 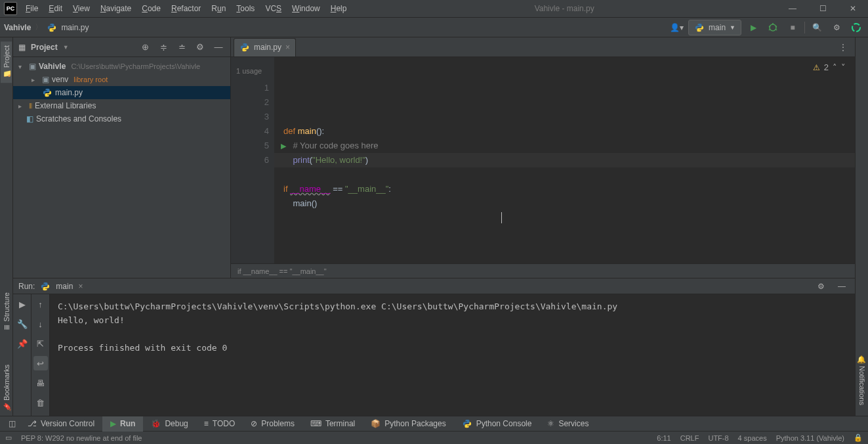 What do you see at coordinates (7, 62) in the screenshot?
I see `project-tool-tab: 📁Project` at bounding box center [7, 62].